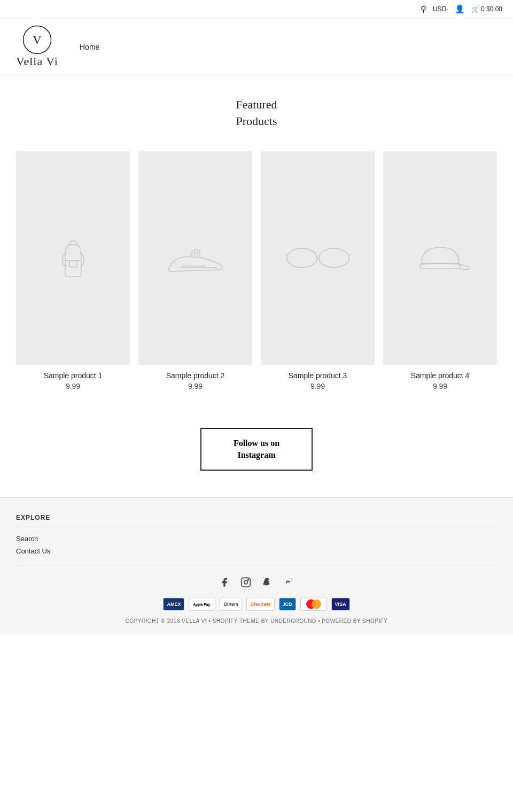 Image resolution: width=513 pixels, height=812 pixels. What do you see at coordinates (256, 450) in the screenshot?
I see `instagram-button: Follow us on Instagram` at bounding box center [256, 450].